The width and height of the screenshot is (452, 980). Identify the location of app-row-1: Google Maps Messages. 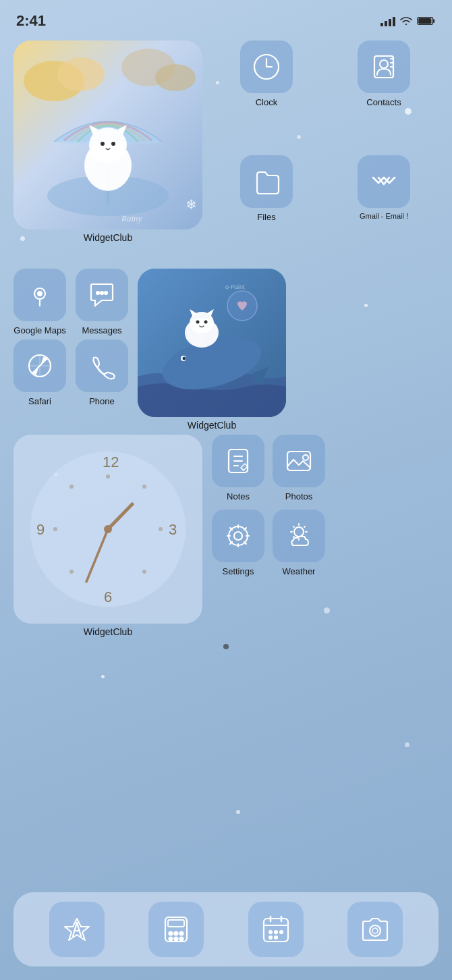
(71, 302).